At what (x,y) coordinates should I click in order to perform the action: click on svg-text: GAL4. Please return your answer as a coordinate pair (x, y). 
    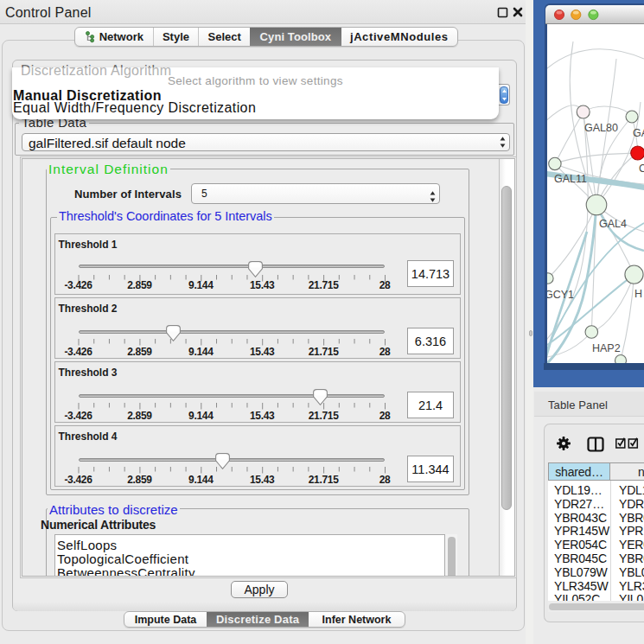
    Looking at the image, I should click on (613, 224).